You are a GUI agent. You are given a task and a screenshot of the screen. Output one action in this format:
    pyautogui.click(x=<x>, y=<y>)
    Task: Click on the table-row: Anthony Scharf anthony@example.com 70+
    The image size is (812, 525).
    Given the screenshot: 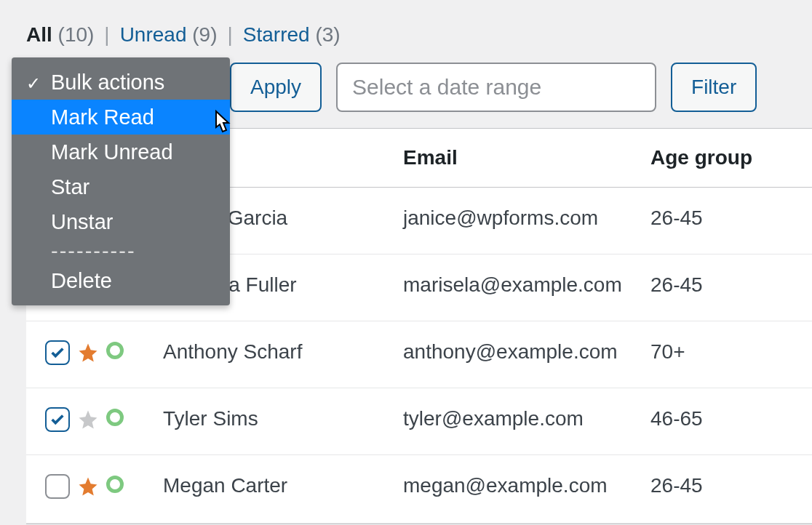 What is the action you would take?
    pyautogui.click(x=419, y=355)
    